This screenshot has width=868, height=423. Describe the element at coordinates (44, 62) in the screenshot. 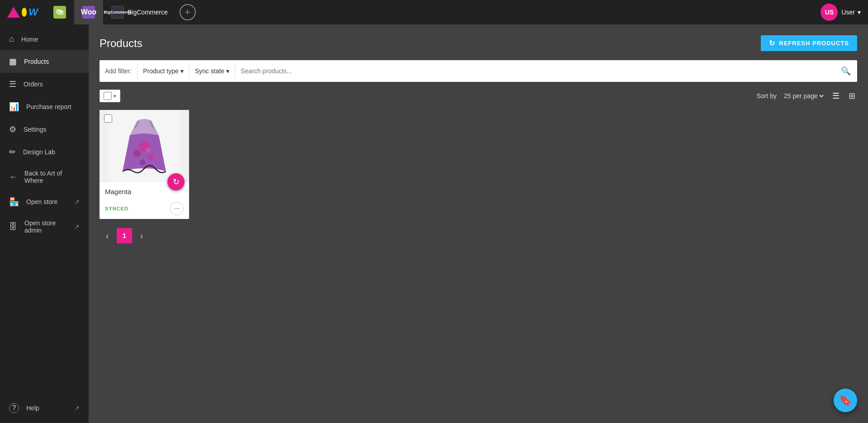

I see `sidebar-item-products: ▦ Products` at that location.